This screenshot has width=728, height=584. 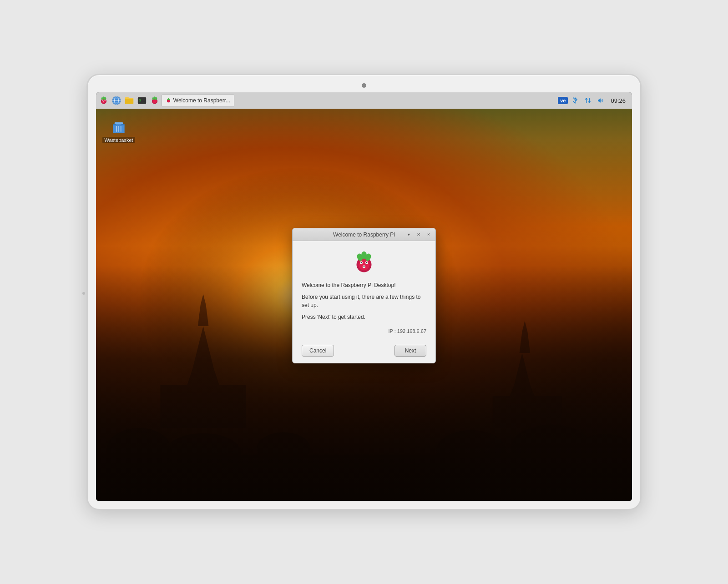 What do you see at coordinates (318, 351) in the screenshot?
I see `cancel-button: Cancel` at bounding box center [318, 351].